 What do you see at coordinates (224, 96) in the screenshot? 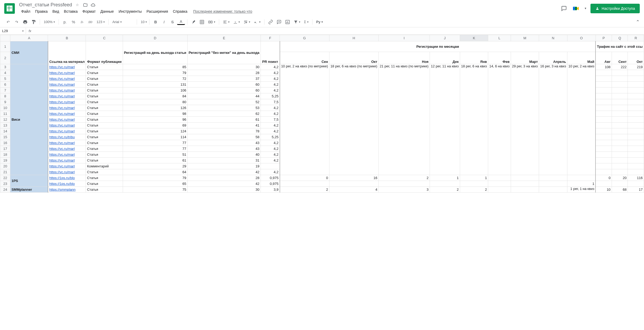
I see `cell: 44` at bounding box center [224, 96].